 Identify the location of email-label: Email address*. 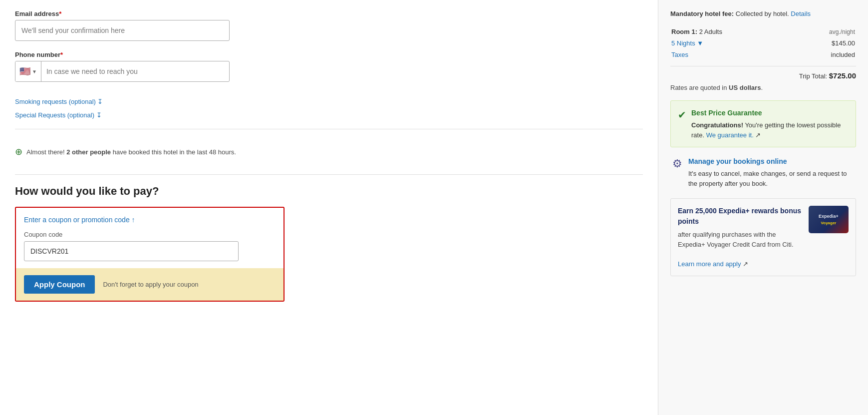
(329, 14).